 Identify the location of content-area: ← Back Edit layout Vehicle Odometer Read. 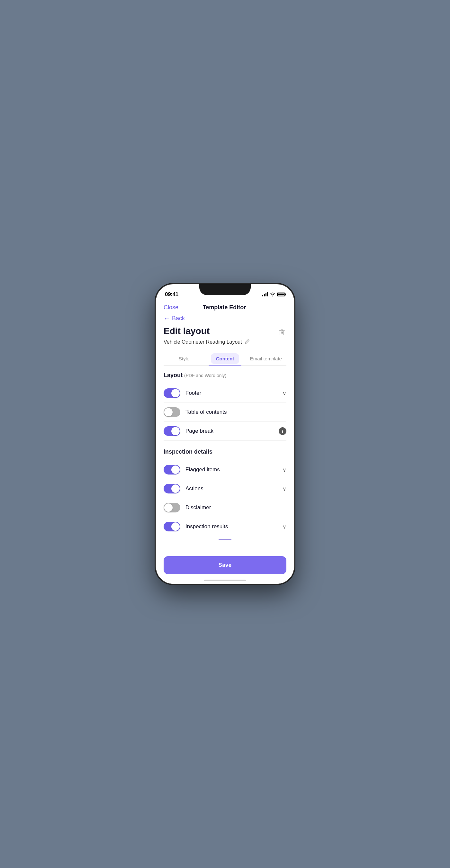
(225, 441).